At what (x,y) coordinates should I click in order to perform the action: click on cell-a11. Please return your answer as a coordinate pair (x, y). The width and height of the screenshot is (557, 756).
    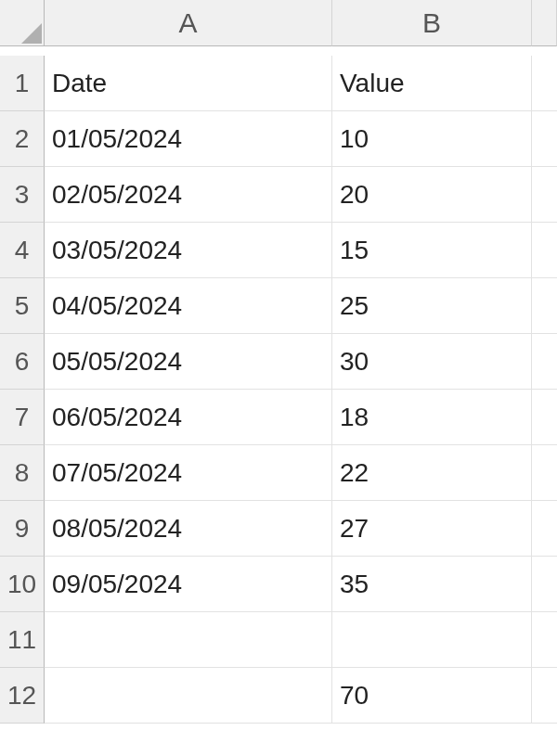
    Looking at the image, I should click on (188, 640).